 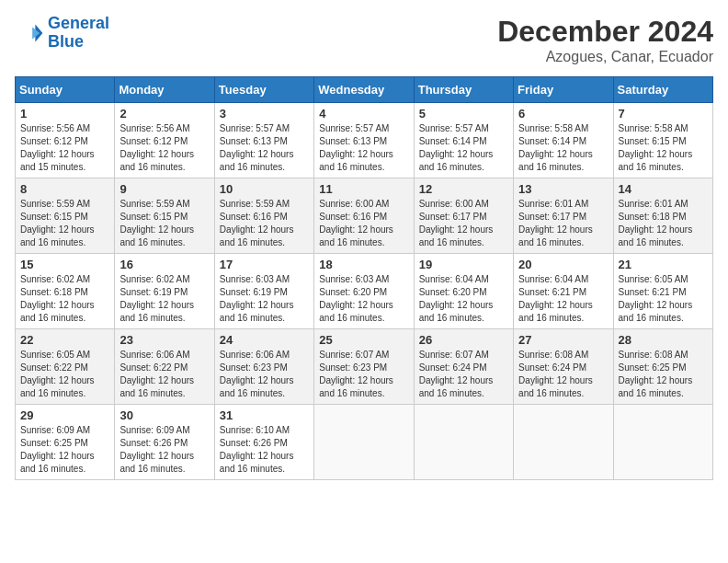 What do you see at coordinates (165, 90) in the screenshot?
I see `weekday-header-monday: Monday` at bounding box center [165, 90].